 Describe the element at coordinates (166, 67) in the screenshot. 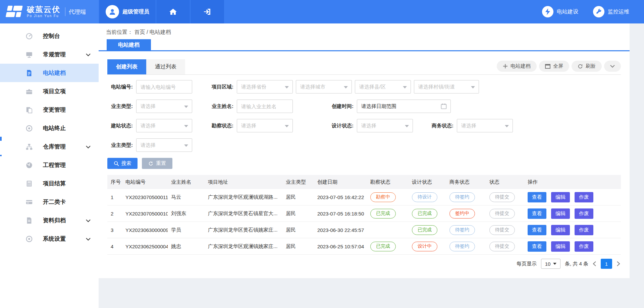

I see `tab-passed-list: 通过列表` at that location.